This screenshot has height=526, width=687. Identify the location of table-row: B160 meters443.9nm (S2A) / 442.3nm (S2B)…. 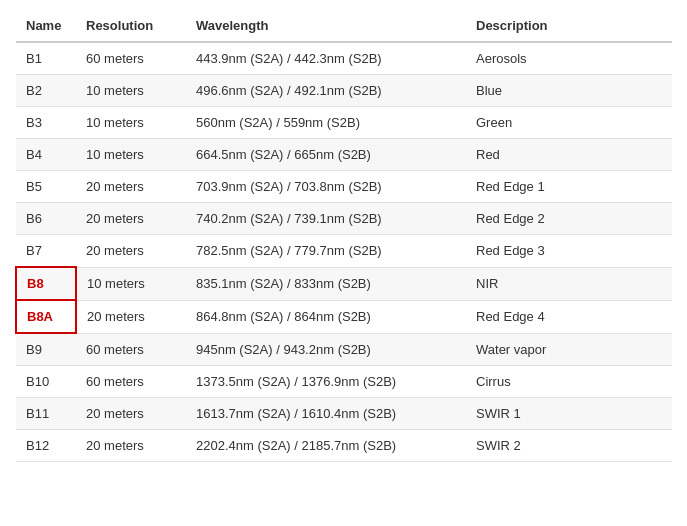
(344, 58).